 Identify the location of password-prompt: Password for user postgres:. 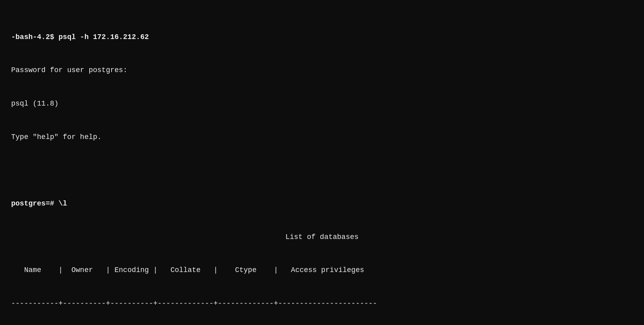
(322, 70).